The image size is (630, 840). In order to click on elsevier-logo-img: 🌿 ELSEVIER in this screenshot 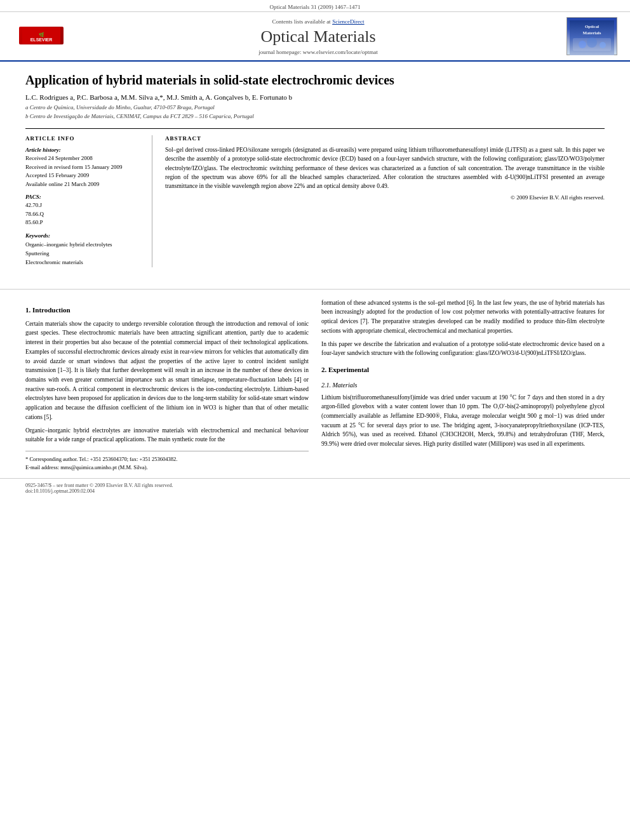, I will do `click(41, 36)`.